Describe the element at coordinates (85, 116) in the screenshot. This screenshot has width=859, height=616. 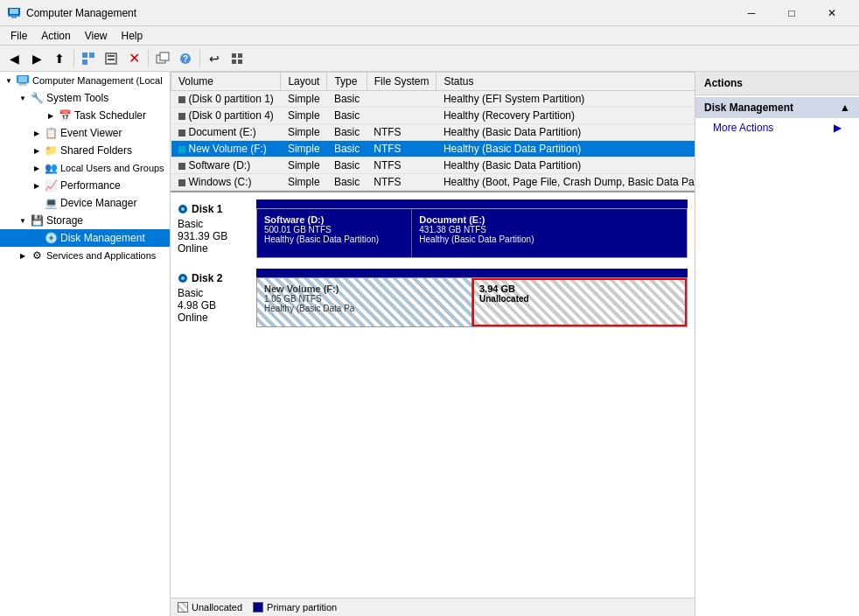
I see `tree-task-scheduler: ▶ ▶ 📅 Task Scheduler` at that location.